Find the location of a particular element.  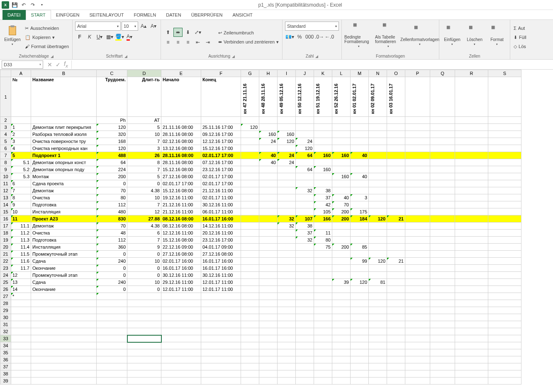

cell-L28 is located at coordinates (341, 303).